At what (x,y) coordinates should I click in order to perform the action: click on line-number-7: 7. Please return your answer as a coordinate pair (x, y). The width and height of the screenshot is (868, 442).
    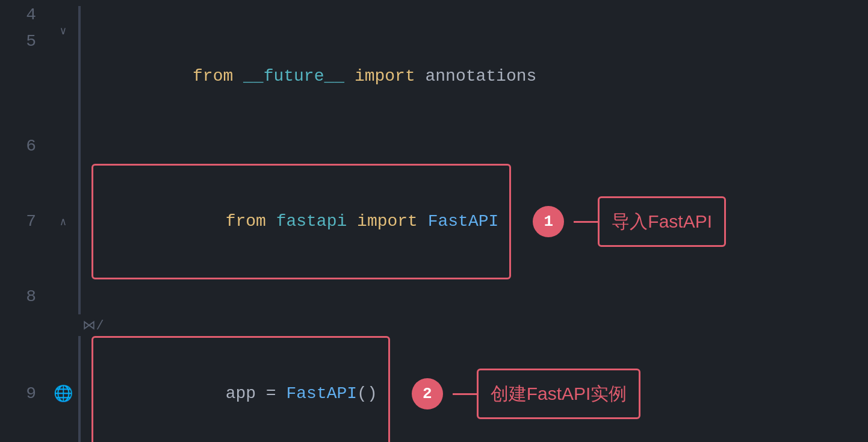
    Looking at the image, I should click on (24, 222).